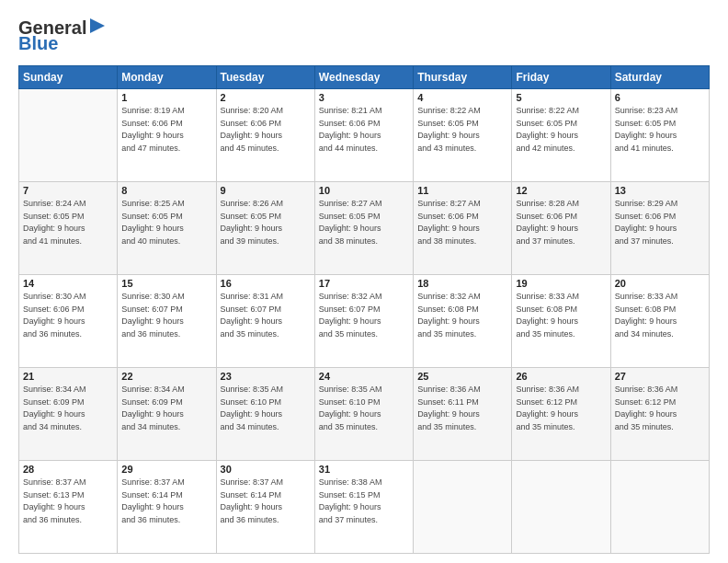  Describe the element at coordinates (462, 297) in the screenshot. I see `day-info-line: Sunrise: 8:32 AM` at that location.